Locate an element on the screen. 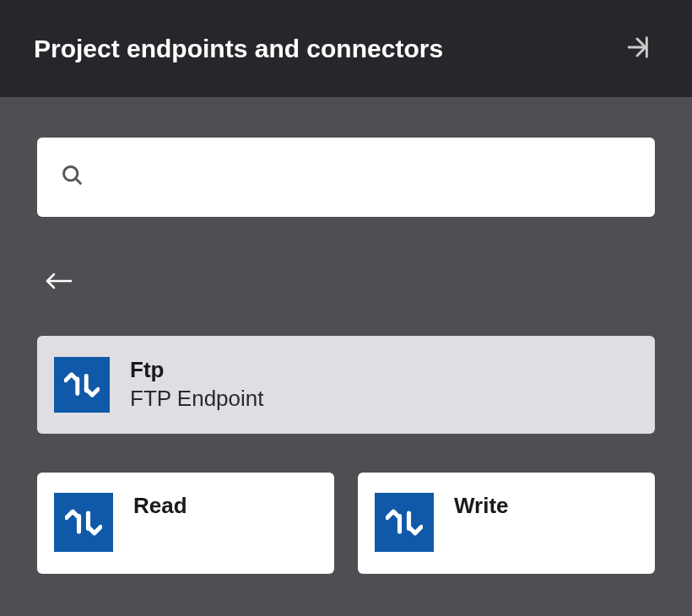  search-container is located at coordinates (346, 177).